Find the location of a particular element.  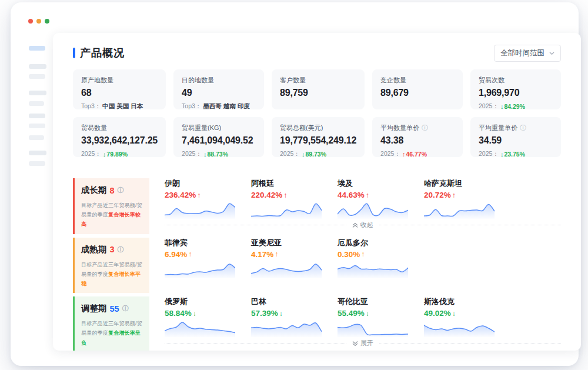

stage-content: 俄罗斯 58.84%↓ 巴林 57.39%↓ 哥伦比亚 55.49%↓ is located at coordinates (363, 324).